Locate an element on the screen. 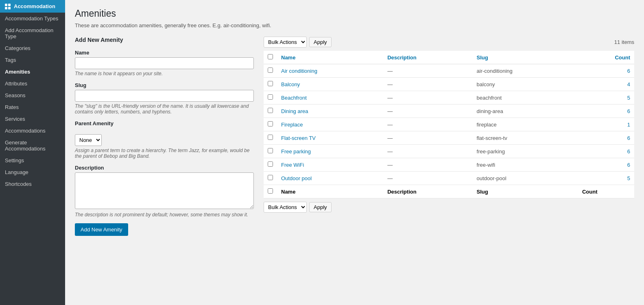 The image size is (644, 305). sidebar-item-rates: Rates is located at coordinates (33, 107).